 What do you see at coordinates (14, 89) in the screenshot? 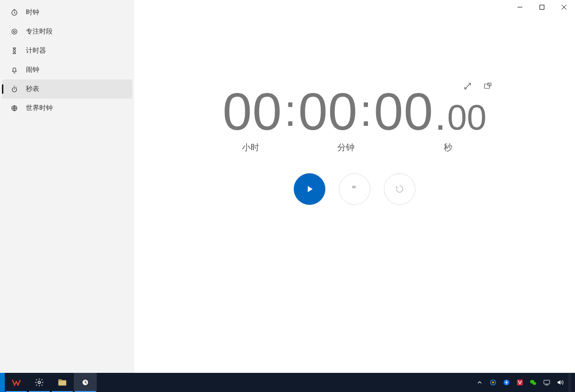
I see `stopwatch-icon` at bounding box center [14, 89].